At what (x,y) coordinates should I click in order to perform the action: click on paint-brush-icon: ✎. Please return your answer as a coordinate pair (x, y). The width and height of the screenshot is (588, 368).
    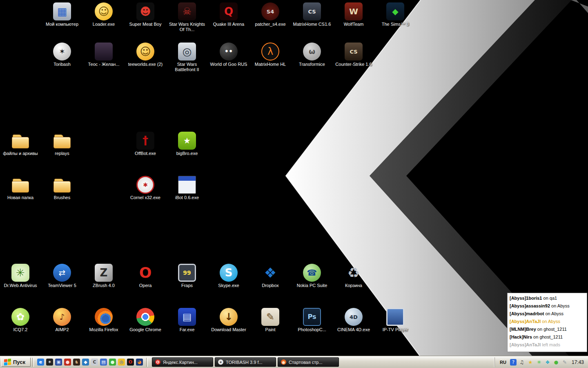
    Looking at the image, I should click on (270, 317).